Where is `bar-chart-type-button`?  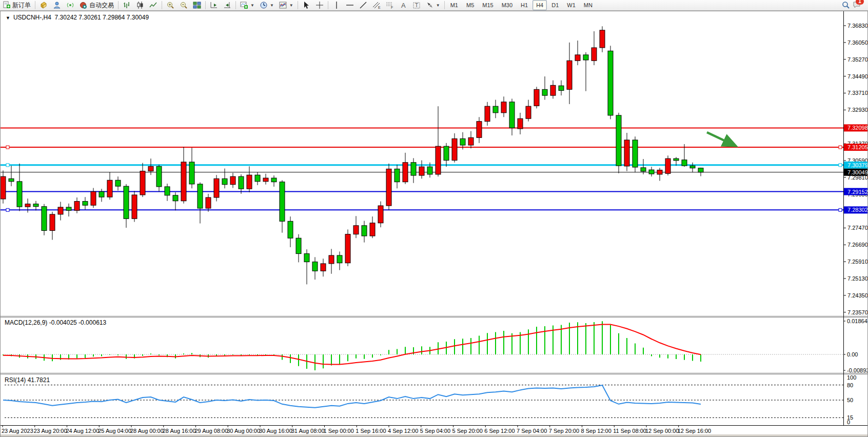
bar-chart-type-button is located at coordinates (127, 5).